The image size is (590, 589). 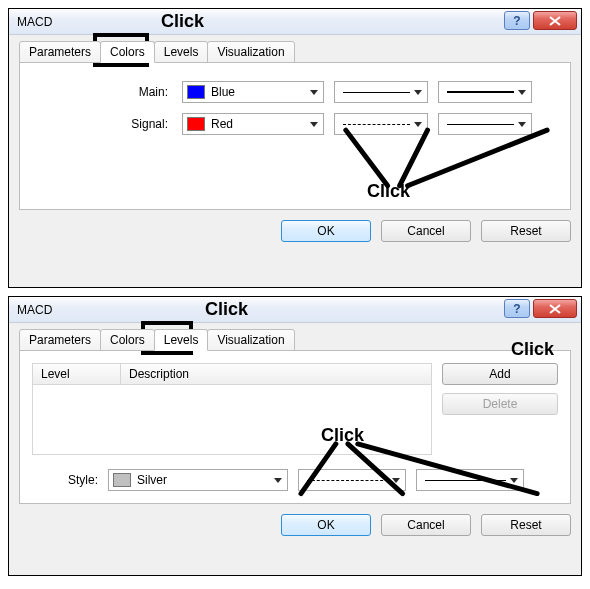 I want to click on signal-linewidth-select, so click(x=485, y=124).